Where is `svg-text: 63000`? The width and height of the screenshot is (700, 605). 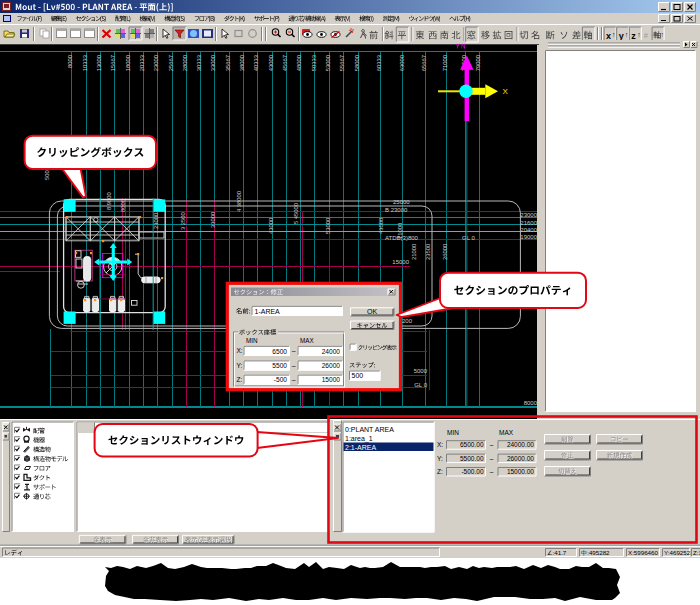 svg-text: 63000 is located at coordinates (402, 63).